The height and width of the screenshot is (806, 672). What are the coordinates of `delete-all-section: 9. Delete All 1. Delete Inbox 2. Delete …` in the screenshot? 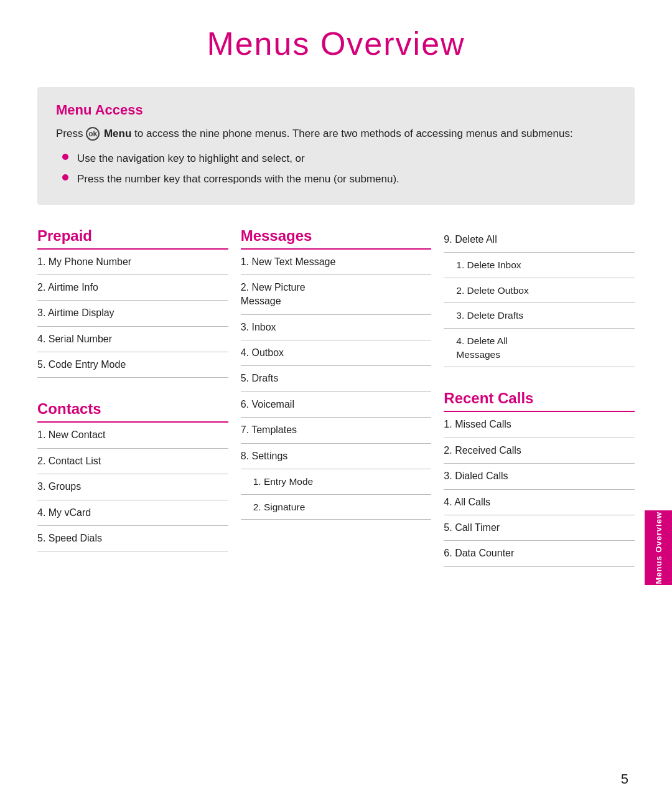 It's located at (539, 298).